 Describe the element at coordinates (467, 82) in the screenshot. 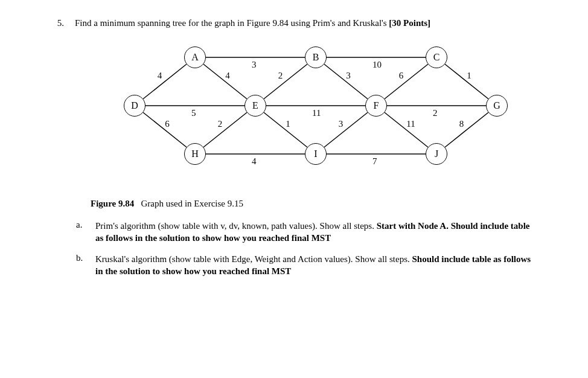

I see `edge-C-G` at that location.